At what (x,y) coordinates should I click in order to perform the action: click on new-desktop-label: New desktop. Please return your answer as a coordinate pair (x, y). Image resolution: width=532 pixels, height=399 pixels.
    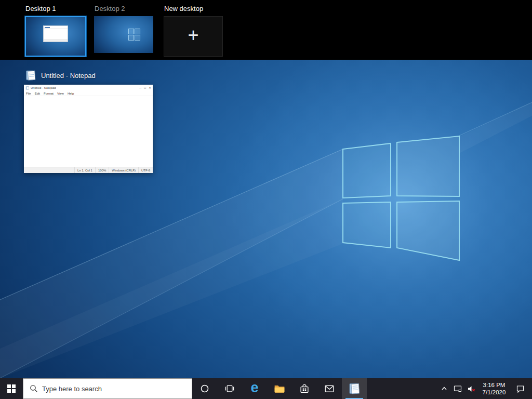
    Looking at the image, I should click on (193, 9).